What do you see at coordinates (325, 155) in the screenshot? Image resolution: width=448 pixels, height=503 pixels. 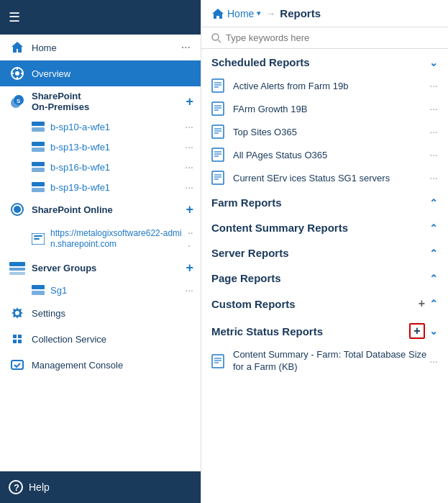 I see `report-item-all-pages: All PAges Status O365 ···` at bounding box center [325, 155].